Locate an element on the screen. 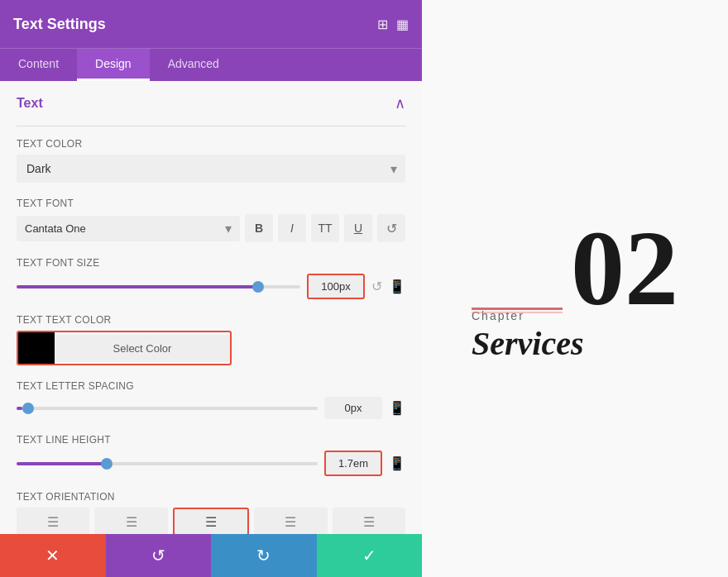 Image resolution: width=728 pixels, height=577 pixels. orient-center-active-button: ☰ is located at coordinates (211, 521).